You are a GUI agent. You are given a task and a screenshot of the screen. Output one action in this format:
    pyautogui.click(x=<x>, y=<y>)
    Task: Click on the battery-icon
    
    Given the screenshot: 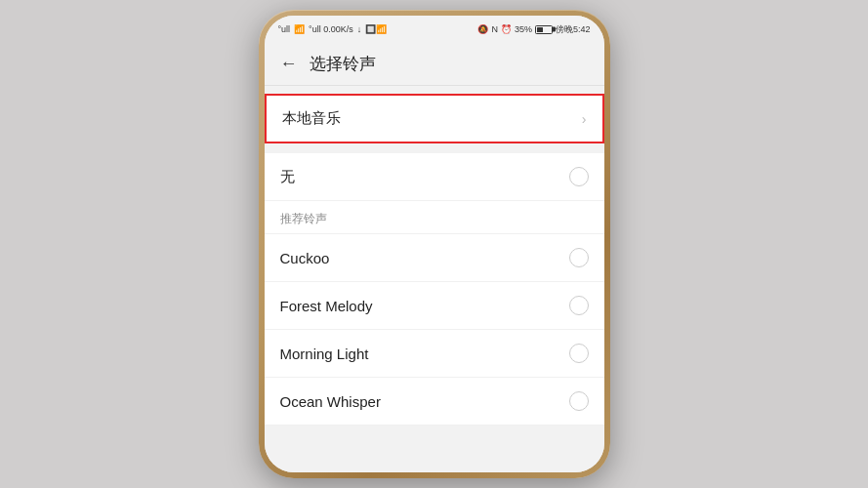 What is the action you would take?
    pyautogui.click(x=544, y=29)
    